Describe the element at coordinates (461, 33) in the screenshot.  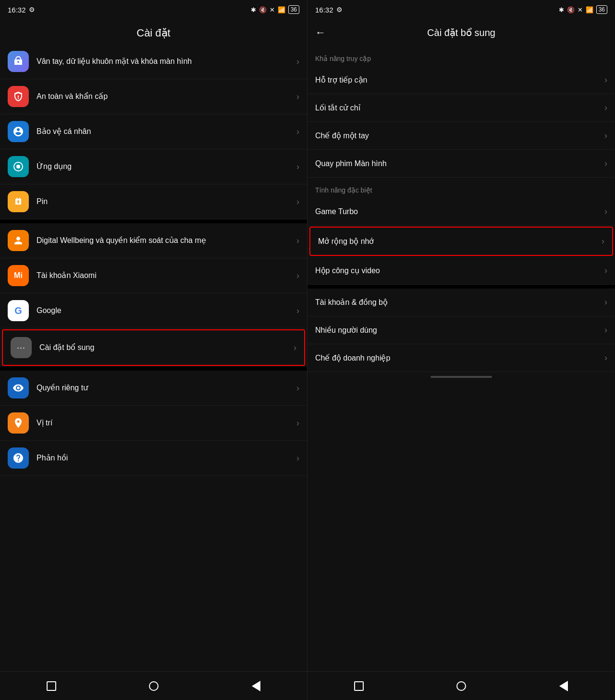
I see `right-header: ← Cài đặt bổ sung` at that location.